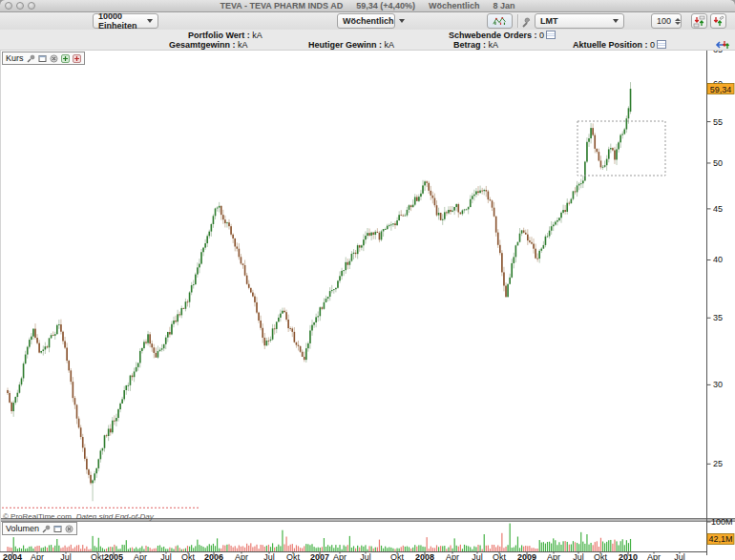 This screenshot has width=735, height=560. Describe the element at coordinates (44, 58) in the screenshot. I see `price-pane-header: Kurs` at that location.